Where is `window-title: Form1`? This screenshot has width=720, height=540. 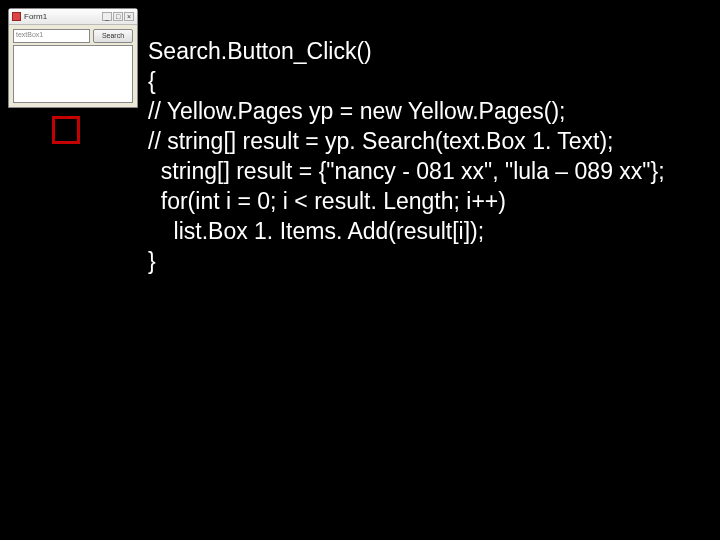 window-title: Form1 is located at coordinates (63, 16).